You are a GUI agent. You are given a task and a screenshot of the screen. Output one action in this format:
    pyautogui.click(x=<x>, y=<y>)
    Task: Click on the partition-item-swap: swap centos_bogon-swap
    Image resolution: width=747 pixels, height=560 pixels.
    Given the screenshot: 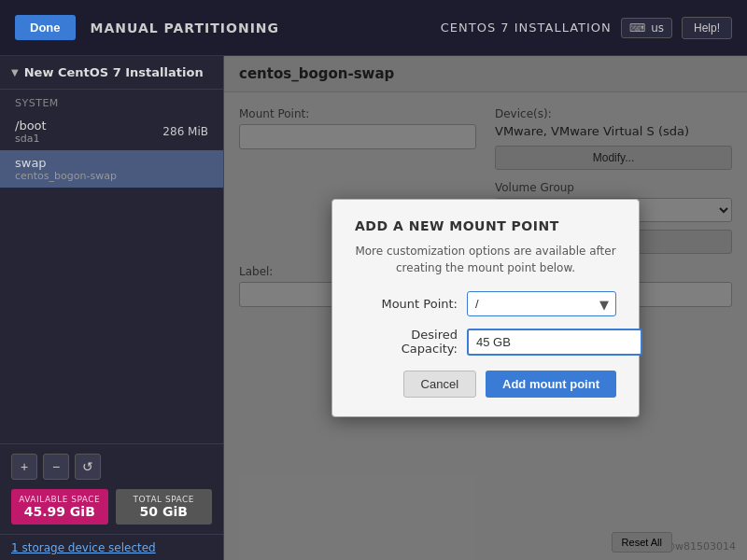 What is the action you would take?
    pyautogui.click(x=112, y=169)
    